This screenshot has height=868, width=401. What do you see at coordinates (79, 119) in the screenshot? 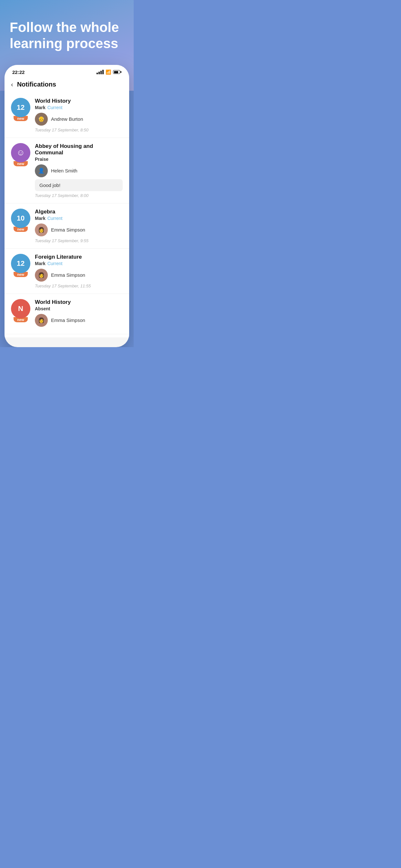
I see `teacher-row-1: 👴 Andrew Burton` at bounding box center [79, 119].